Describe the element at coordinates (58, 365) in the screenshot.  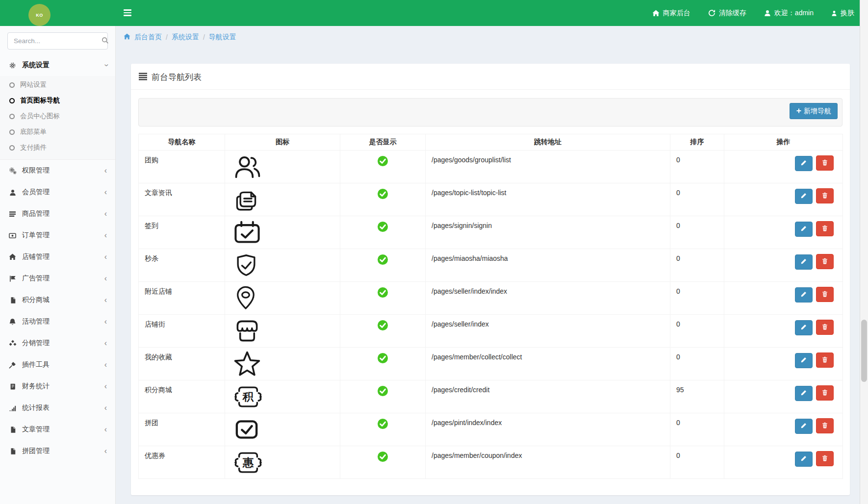
I see `sidebar-item: 插件工具` at that location.